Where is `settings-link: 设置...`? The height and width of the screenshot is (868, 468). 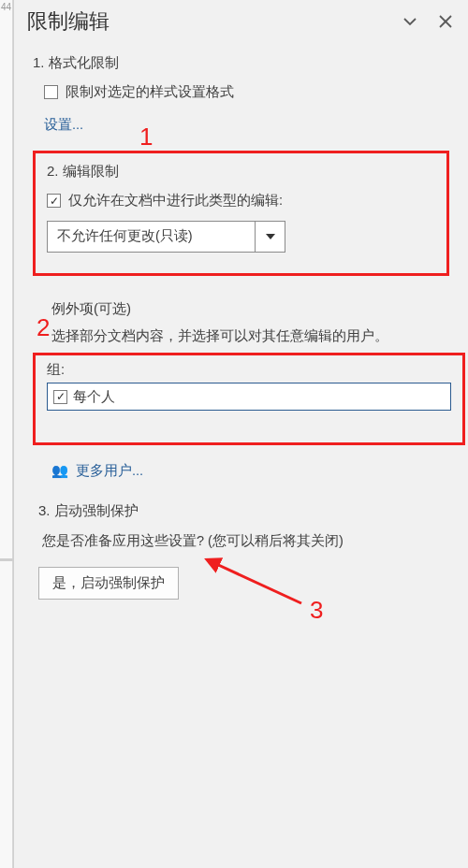 settings-link: 设置... is located at coordinates (64, 125).